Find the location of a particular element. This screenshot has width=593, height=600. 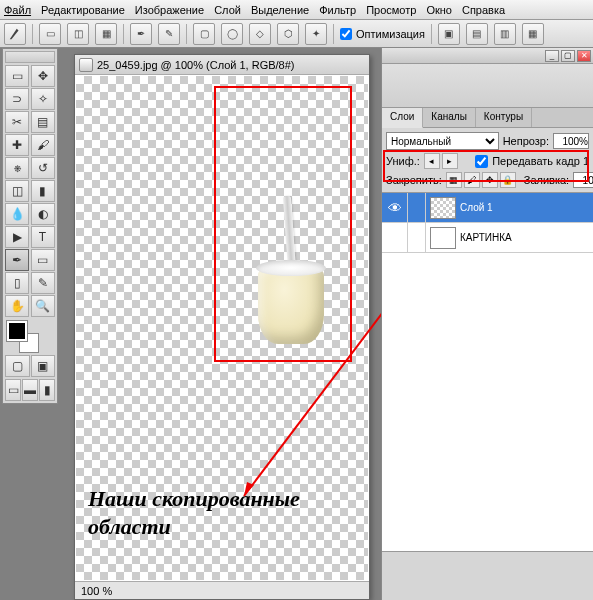

eraser-tool-icon: ◫ is located at coordinates (17, 191).